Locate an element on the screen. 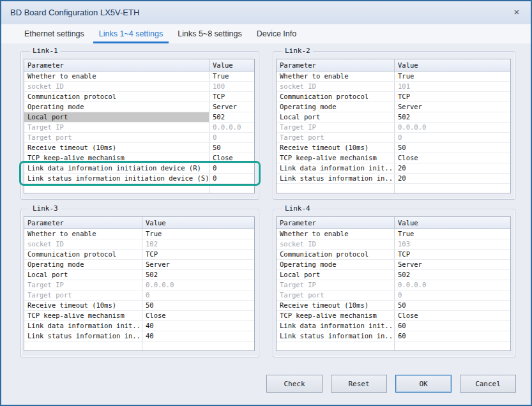  tab-device-info: Device Info is located at coordinates (277, 34).